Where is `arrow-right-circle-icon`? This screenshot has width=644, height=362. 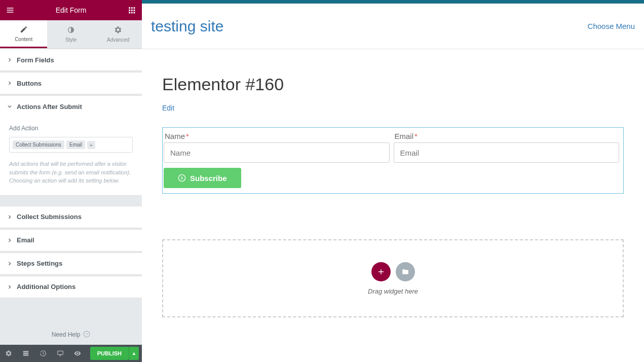
arrow-right-circle-icon is located at coordinates (182, 178).